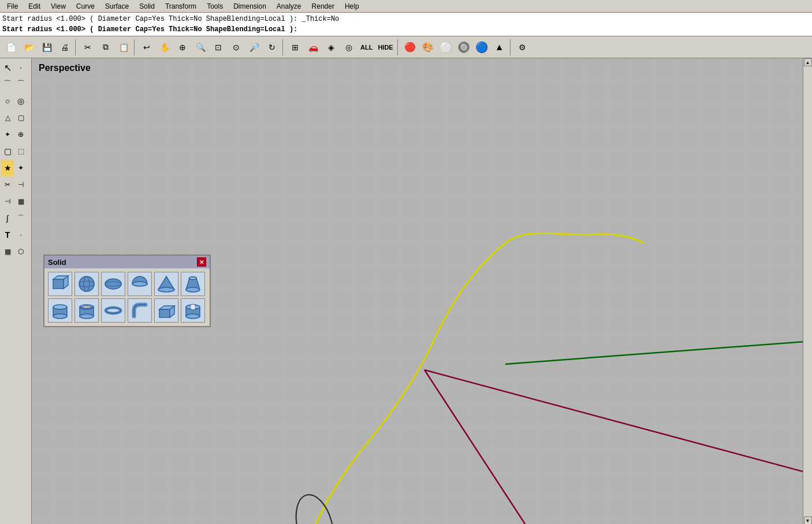 The height and width of the screenshot is (524, 812). I want to click on menu-help: Help, so click(352, 6).